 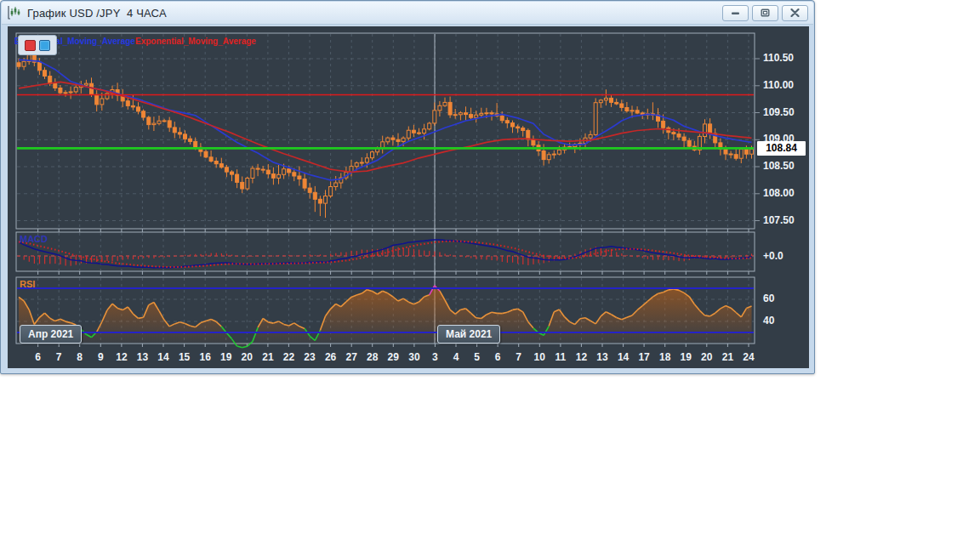 I want to click on minimize-button, so click(x=735, y=14).